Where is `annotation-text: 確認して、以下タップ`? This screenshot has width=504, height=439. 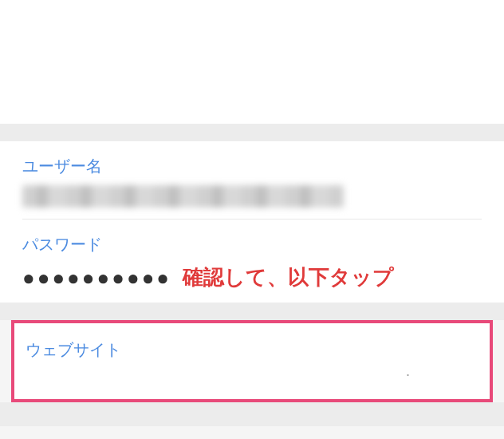 annotation-text: 確認して、以下タップ is located at coordinates (289, 278).